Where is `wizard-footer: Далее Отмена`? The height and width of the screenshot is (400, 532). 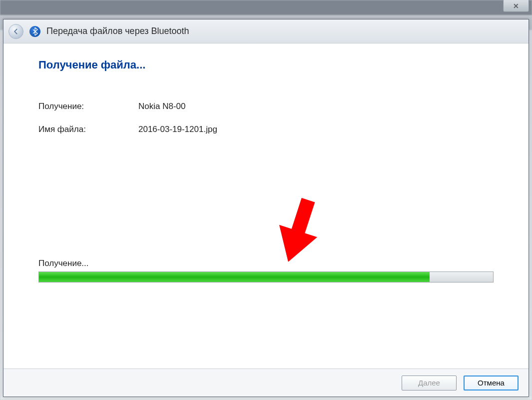
wizard-footer: Далее Отмена is located at coordinates (266, 382).